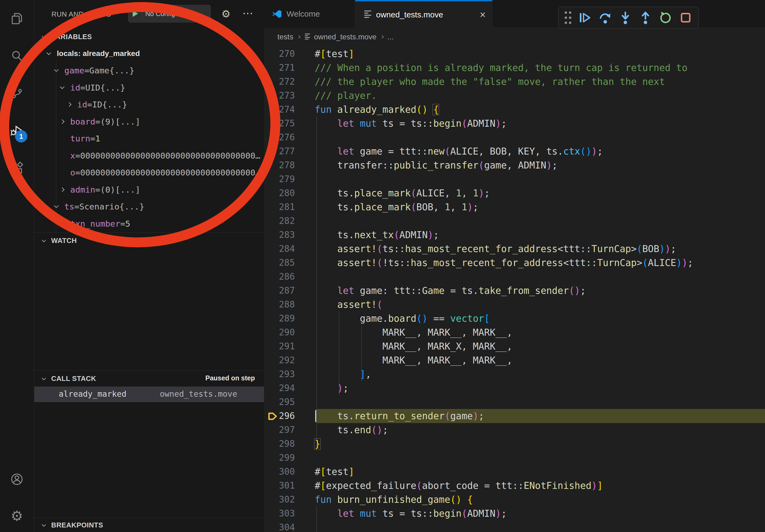 The image size is (765, 532). Describe the element at coordinates (514, 124) in the screenshot. I see `code-line: 275 let mut ts = ts::begin(ADMIN);` at that location.